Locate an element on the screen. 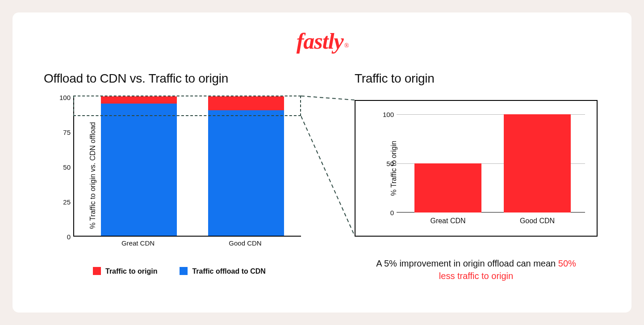 This screenshot has height=325, width=644. right-ytick-0: 0 is located at coordinates (376, 212).